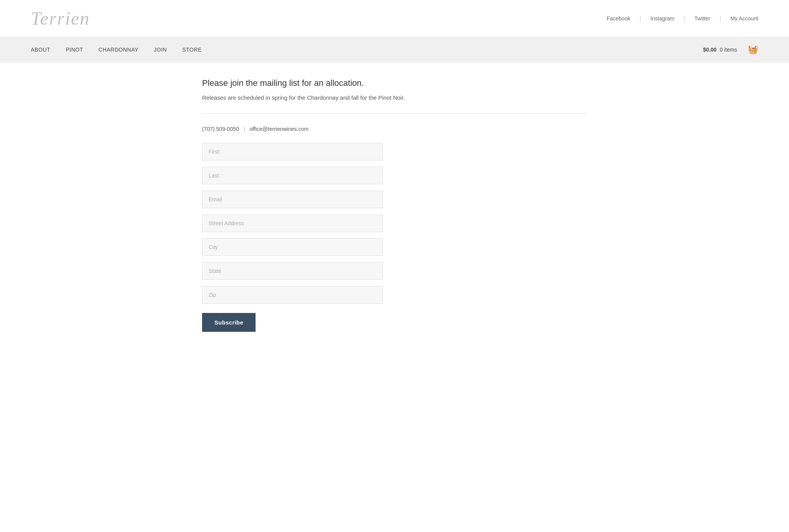 The image size is (789, 532). I want to click on cart-amount: $0.00, so click(710, 50).